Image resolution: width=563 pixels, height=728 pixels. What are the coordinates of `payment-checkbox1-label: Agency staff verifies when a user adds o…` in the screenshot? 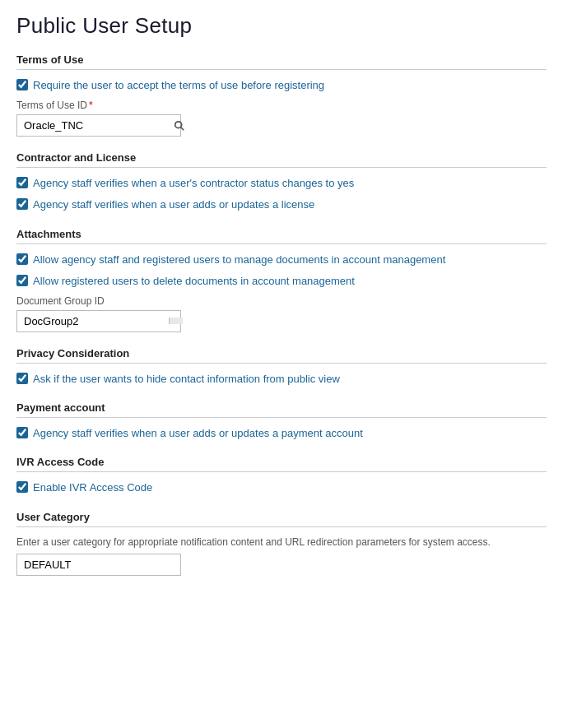 It's located at (198, 434).